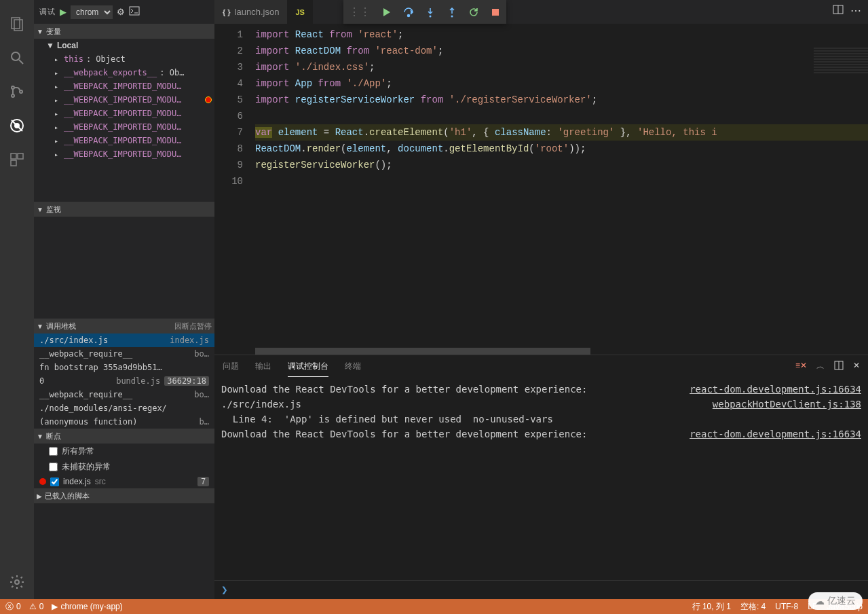  Describe the element at coordinates (17, 160) in the screenshot. I see `extensions-icon` at that location.